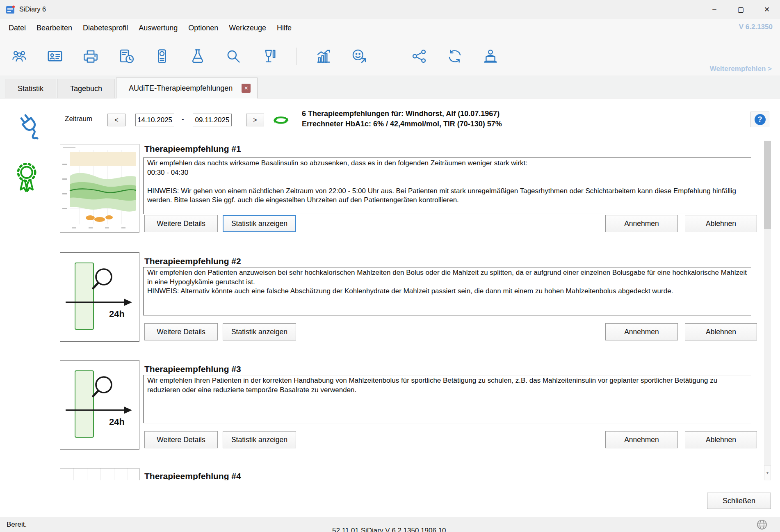  Describe the element at coordinates (762, 525) in the screenshot. I see `globe-icon` at that location.